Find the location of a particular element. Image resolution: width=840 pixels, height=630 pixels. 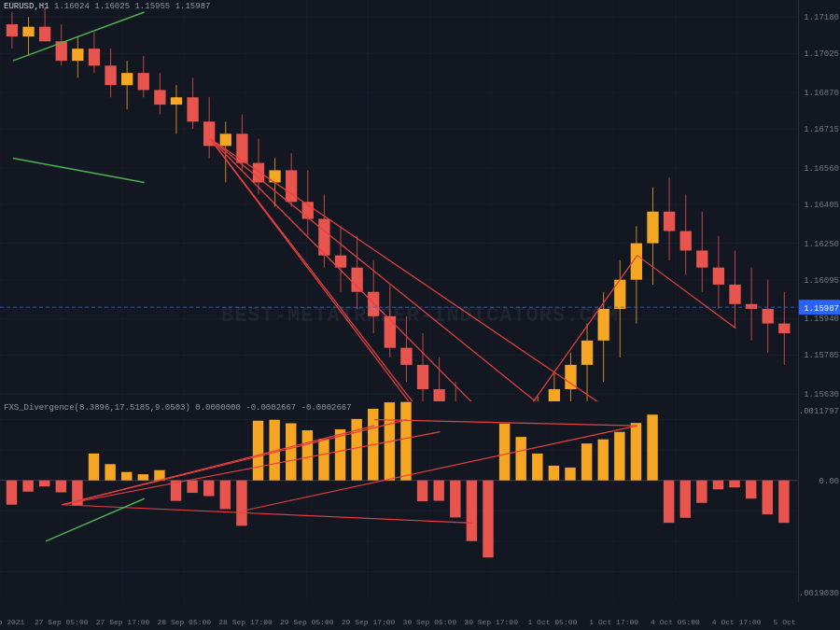

y-axis-main is located at coordinates (819, 201).